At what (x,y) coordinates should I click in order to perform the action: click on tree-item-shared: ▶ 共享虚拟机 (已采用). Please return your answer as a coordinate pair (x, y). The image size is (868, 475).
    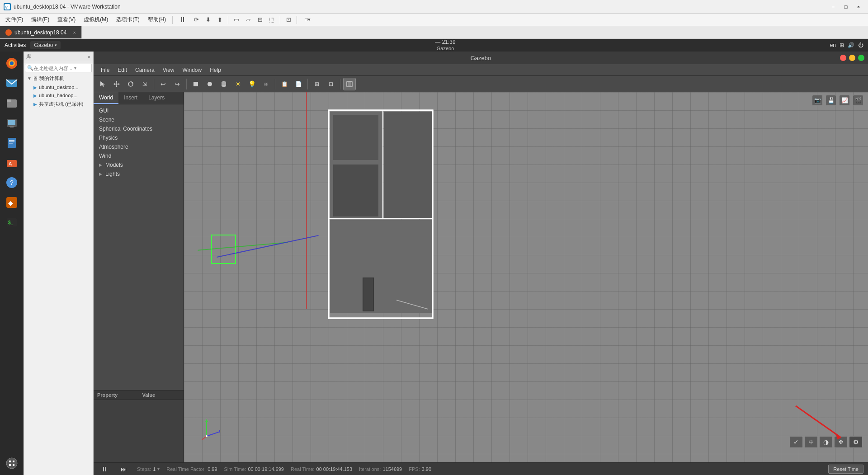
    Looking at the image, I should click on (58, 104).